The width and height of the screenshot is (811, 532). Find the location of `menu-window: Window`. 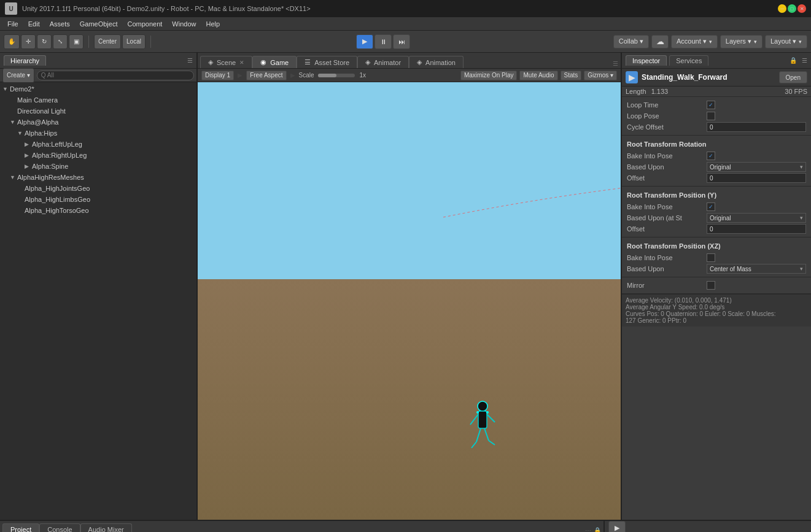

menu-window: Window is located at coordinates (184, 24).